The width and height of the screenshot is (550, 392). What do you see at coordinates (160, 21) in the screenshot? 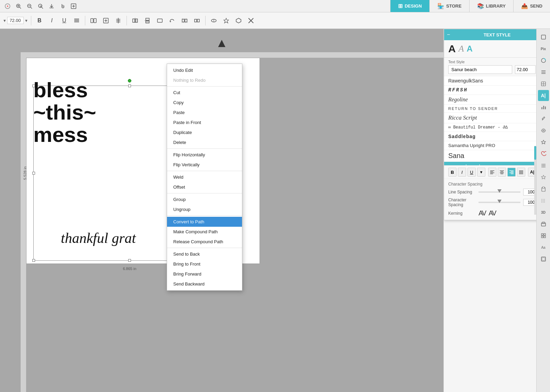
I see `resize-button` at bounding box center [160, 21].